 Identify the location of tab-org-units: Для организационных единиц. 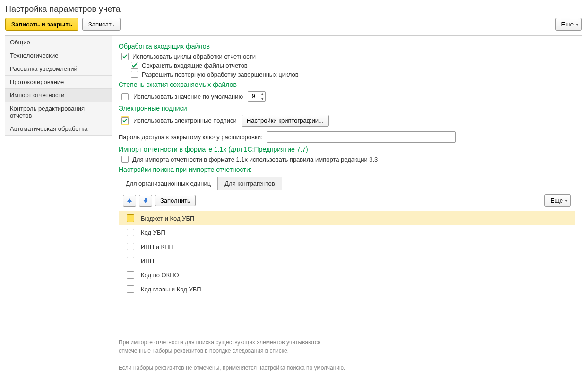
(168, 183).